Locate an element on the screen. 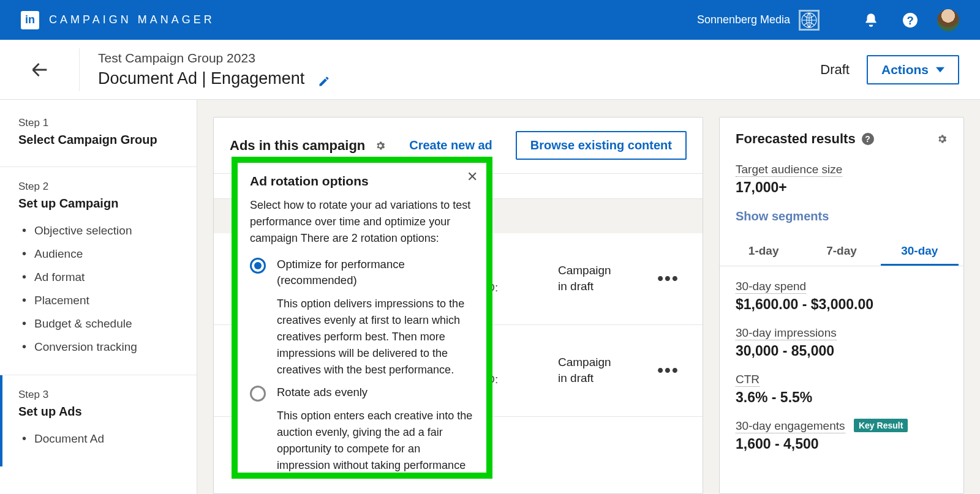 The width and height of the screenshot is (980, 494). ctr-label: CTR is located at coordinates (747, 380).